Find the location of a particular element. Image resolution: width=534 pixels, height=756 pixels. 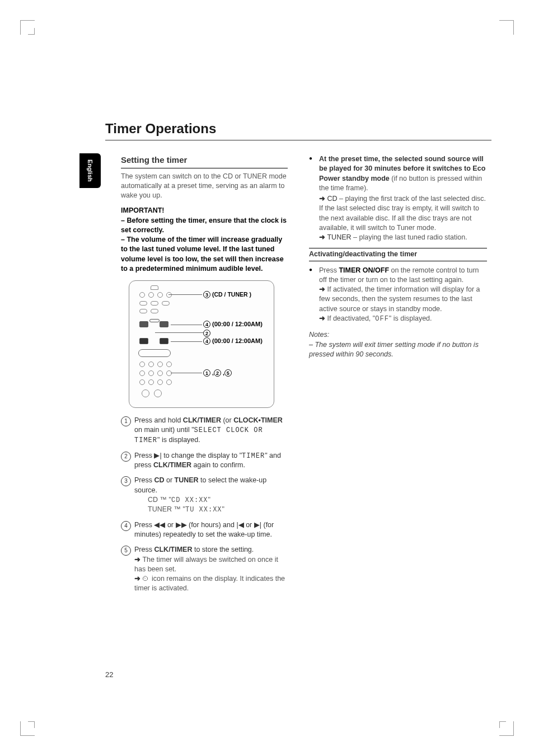

important-line: – Before setting the timer, ensure that … is located at coordinates (204, 226).